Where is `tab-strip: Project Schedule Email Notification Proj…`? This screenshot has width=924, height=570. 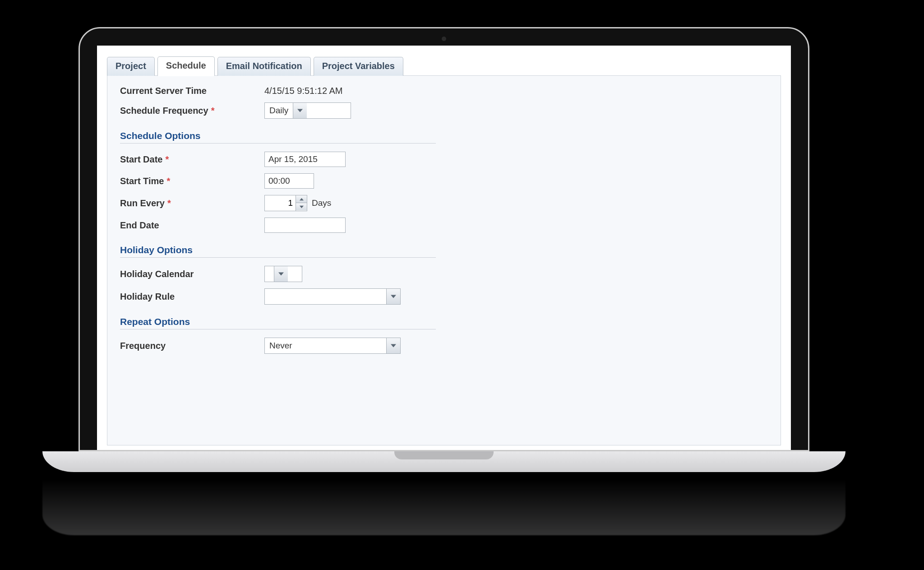
tab-strip: Project Schedule Email Notification Proj… is located at coordinates (444, 60).